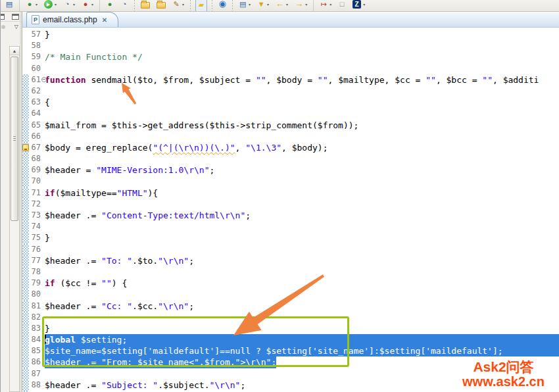  Describe the element at coordinates (16, 27) in the screenshot. I see `view-menu-icon: ▽` at that location.